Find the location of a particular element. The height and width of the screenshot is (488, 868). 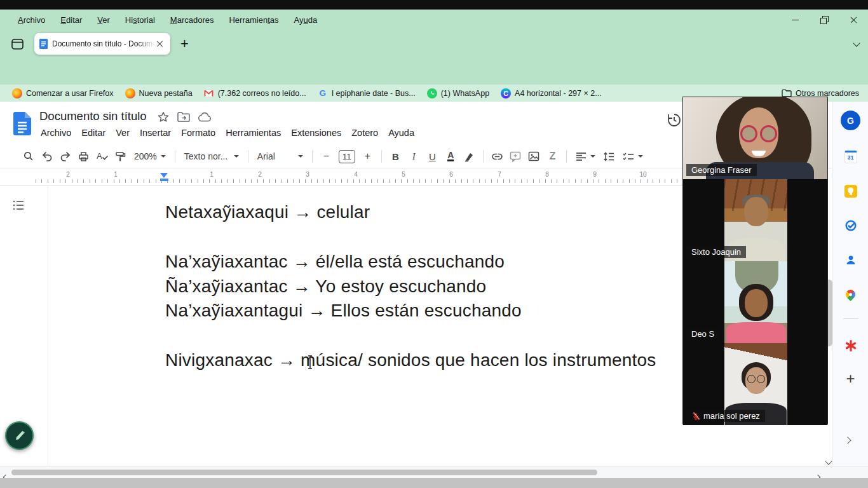

browser-tab: Documento sin título - Docume is located at coordinates (102, 44).